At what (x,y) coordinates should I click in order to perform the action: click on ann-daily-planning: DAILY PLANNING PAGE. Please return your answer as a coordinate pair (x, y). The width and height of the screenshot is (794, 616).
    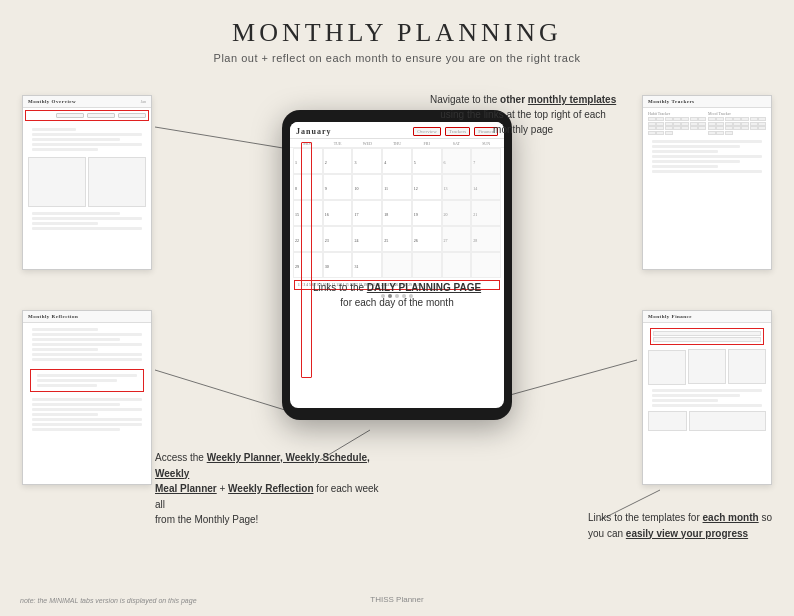
    Looking at the image, I should click on (424, 288).